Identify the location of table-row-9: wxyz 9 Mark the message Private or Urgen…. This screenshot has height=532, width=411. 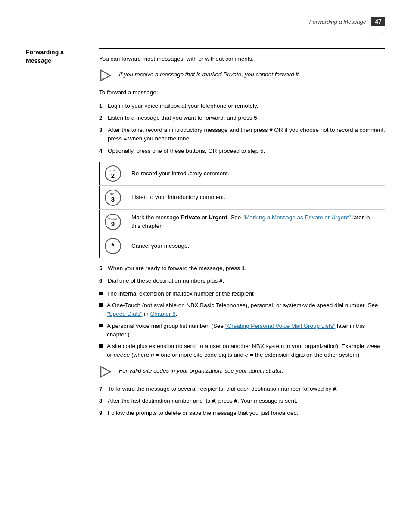
(242, 222).